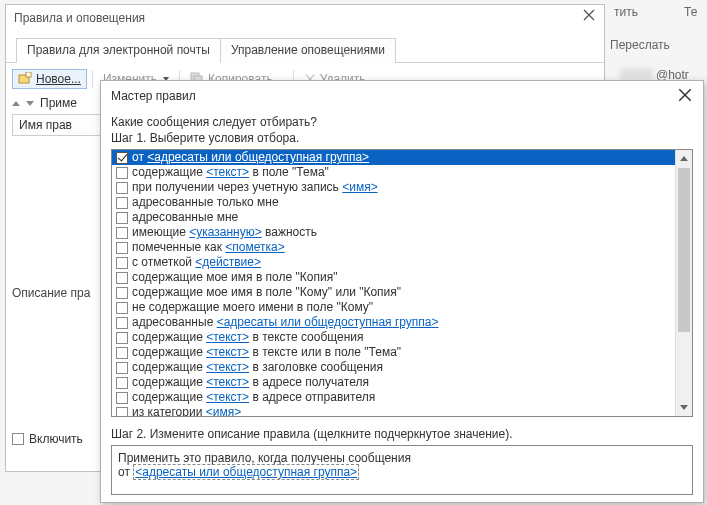 The height and width of the screenshot is (505, 707). Describe the element at coordinates (402, 322) in the screenshot. I see `condition-item: адресованные <адресаты или общедоступная…` at that location.